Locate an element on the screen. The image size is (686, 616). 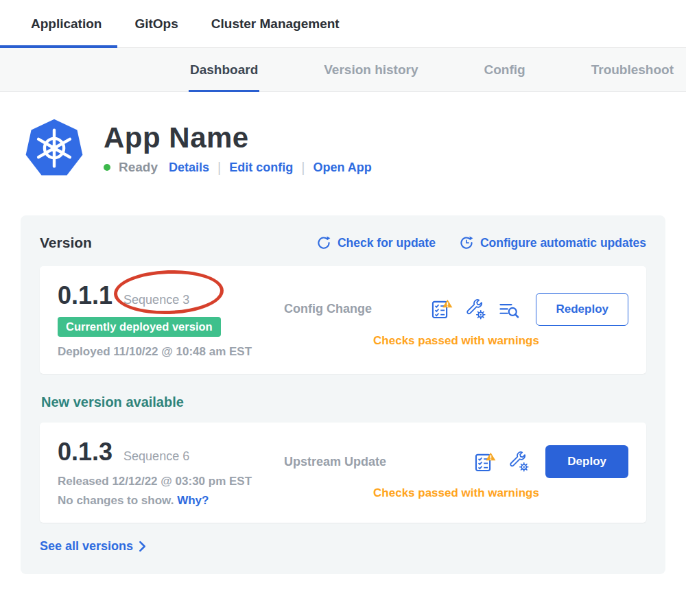
new-version-row: 0.1.3 Sequence 6 is located at coordinates (171, 452).